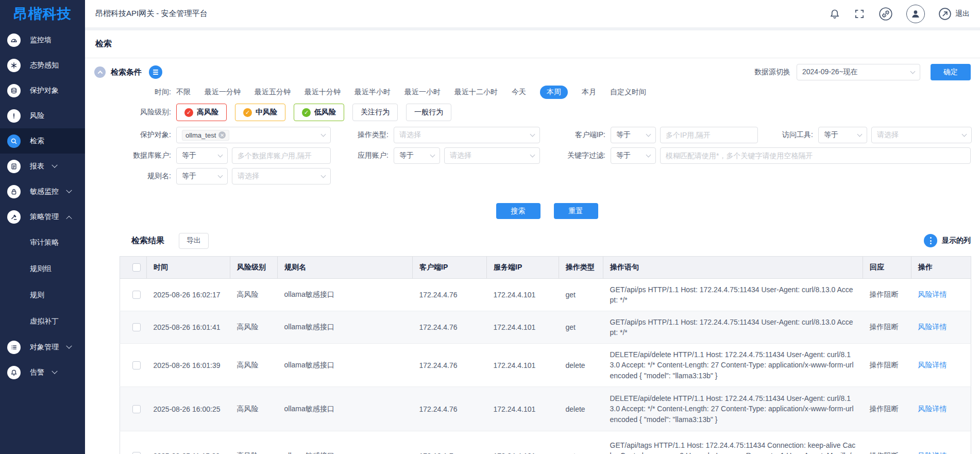  Describe the element at coordinates (42, 242) in the screenshot. I see `sidebar-item-audit-policy: 审计策略` at that location.